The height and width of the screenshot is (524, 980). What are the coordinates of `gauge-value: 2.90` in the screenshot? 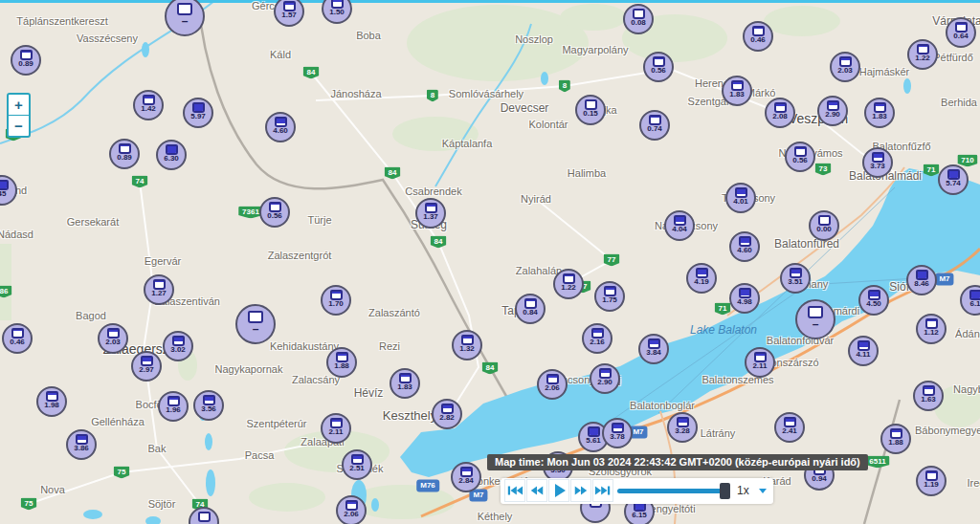 It's located at (833, 115).